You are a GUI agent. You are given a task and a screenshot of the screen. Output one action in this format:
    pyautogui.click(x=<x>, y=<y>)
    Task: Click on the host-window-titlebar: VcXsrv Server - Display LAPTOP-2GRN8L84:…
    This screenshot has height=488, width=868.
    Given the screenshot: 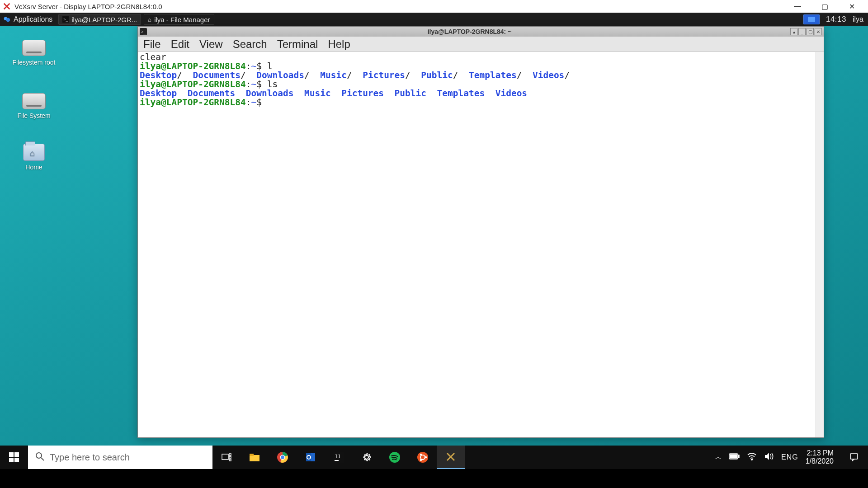 What is the action you would take?
    pyautogui.click(x=434, y=6)
    